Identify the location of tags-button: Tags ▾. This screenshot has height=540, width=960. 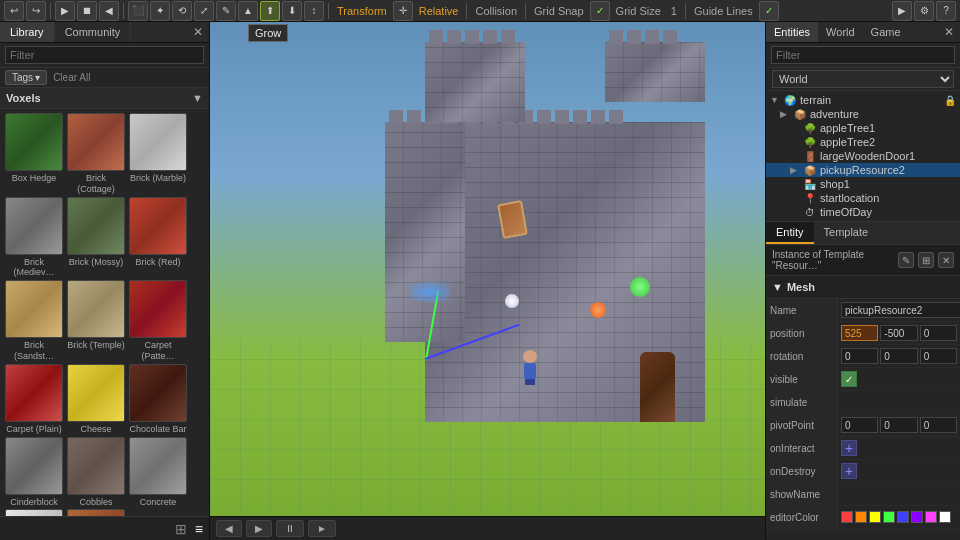
(26, 78).